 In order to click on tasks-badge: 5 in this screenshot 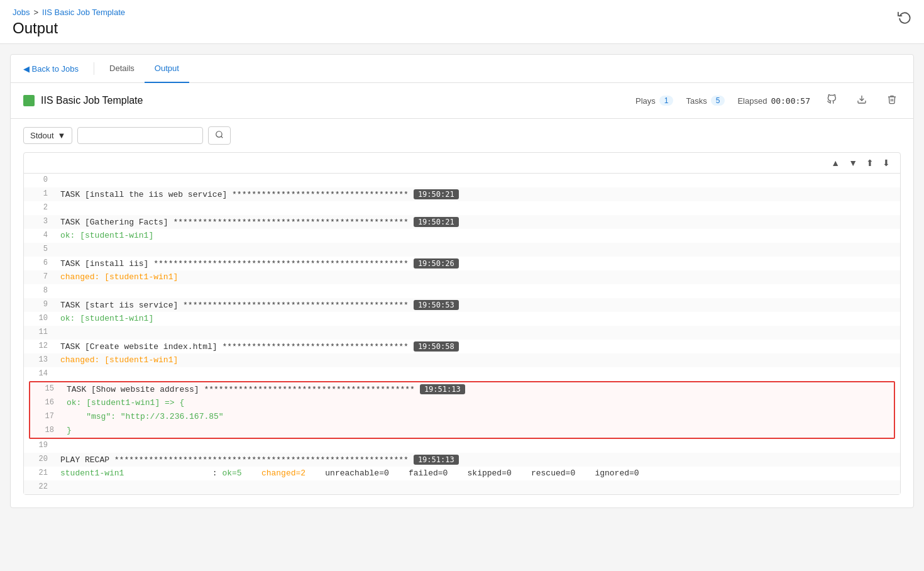, I will do `click(718, 101)`.